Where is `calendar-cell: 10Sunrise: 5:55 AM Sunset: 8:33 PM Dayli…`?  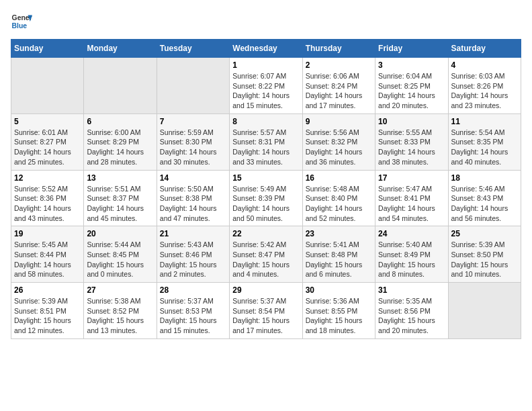 calendar-cell: 10Sunrise: 5:55 AM Sunset: 8:33 PM Dayli… is located at coordinates (412, 142).